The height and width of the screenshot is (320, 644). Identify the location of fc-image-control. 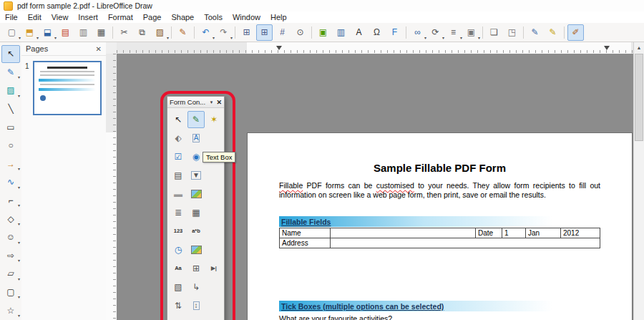
(196, 250).